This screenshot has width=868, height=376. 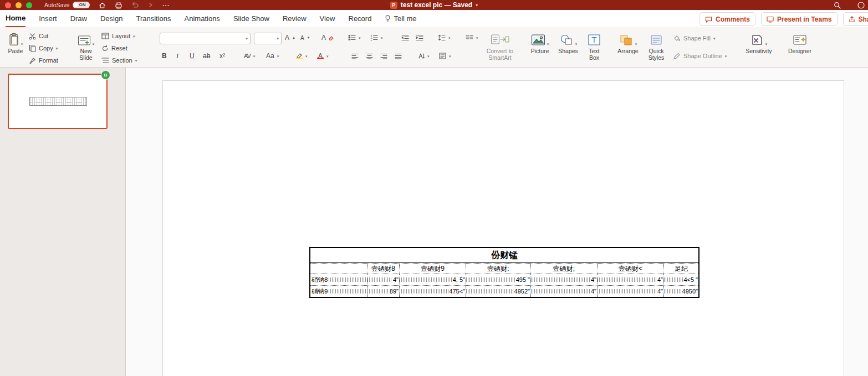 What do you see at coordinates (477, 38) in the screenshot?
I see `columns-dropdown-icon: ▾` at bounding box center [477, 38].